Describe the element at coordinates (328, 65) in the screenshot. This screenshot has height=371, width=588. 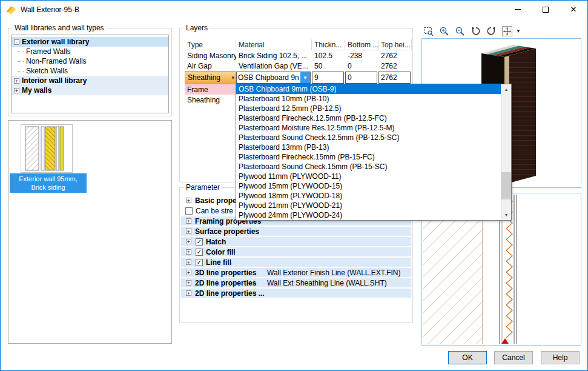
I see `layer-thickness-cell: 50` at that location.